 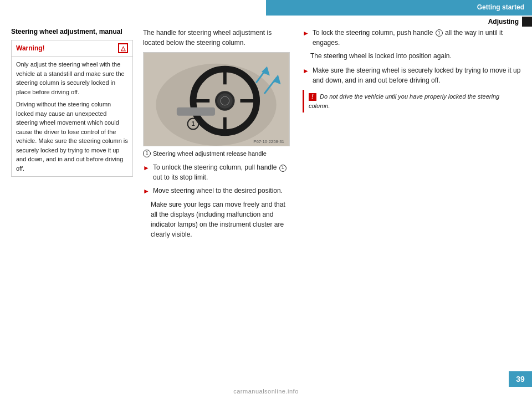 What do you see at coordinates (306, 75) in the screenshot?
I see `right-arrow-icon-2: ►` at bounding box center [306, 75].